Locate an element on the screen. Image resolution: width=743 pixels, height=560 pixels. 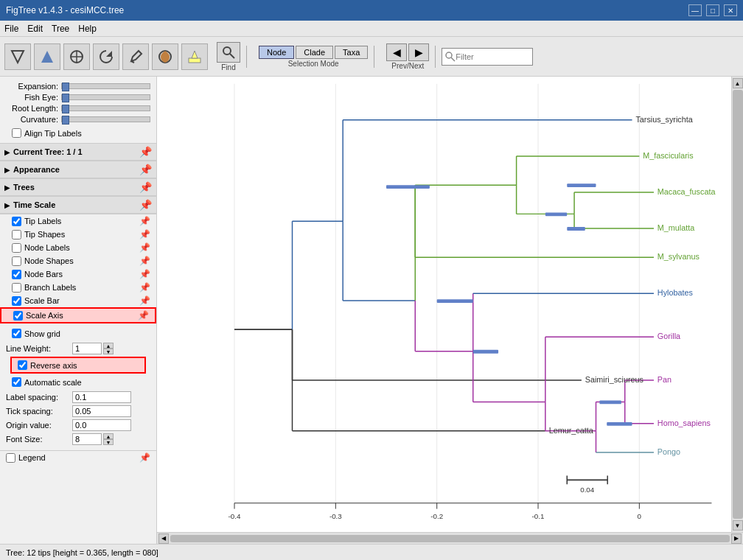
branch-labels-checkbox is located at coordinates (16, 287).